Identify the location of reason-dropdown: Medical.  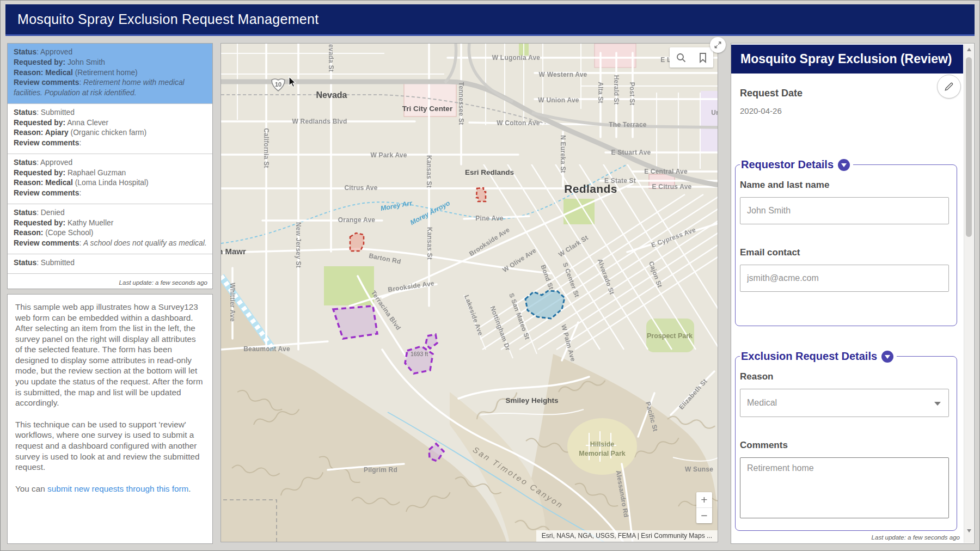
(844, 403).